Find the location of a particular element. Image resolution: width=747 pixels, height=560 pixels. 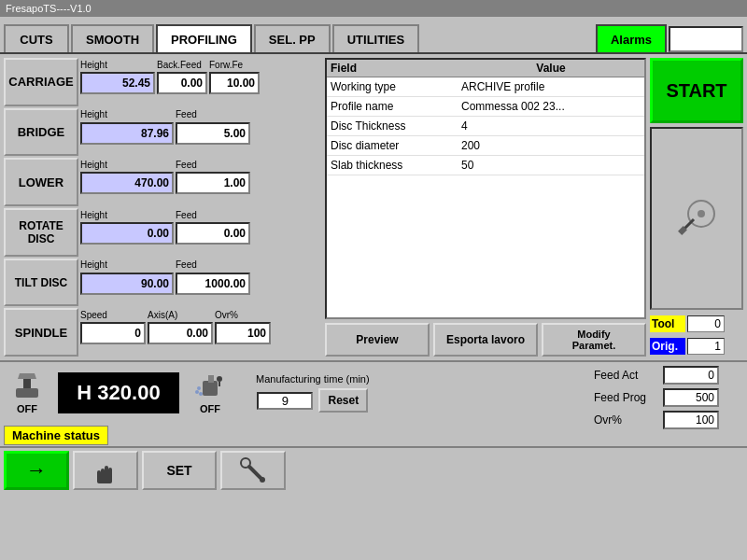

manuf-time-label: Manufacturing time (min) is located at coordinates (313, 379).